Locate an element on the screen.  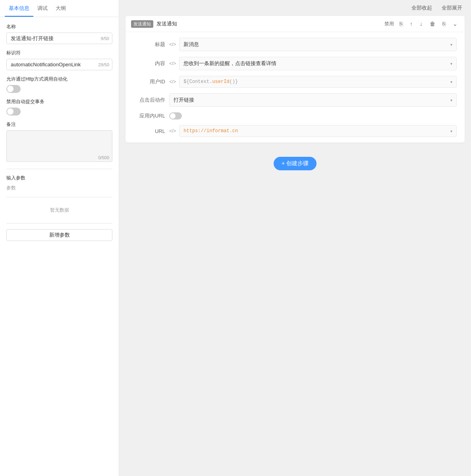
action-value: 打开链接 is located at coordinates (184, 100).